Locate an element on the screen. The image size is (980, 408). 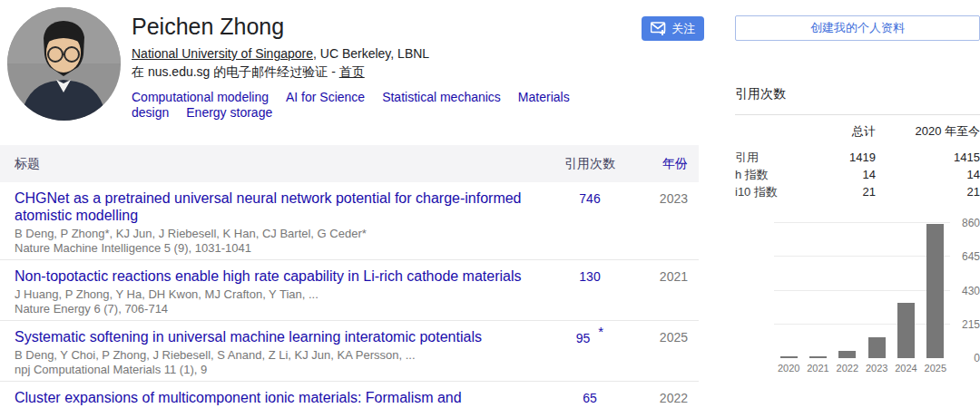
profile-info: Peichen Zhong National University of Sin… is located at coordinates (381, 67).